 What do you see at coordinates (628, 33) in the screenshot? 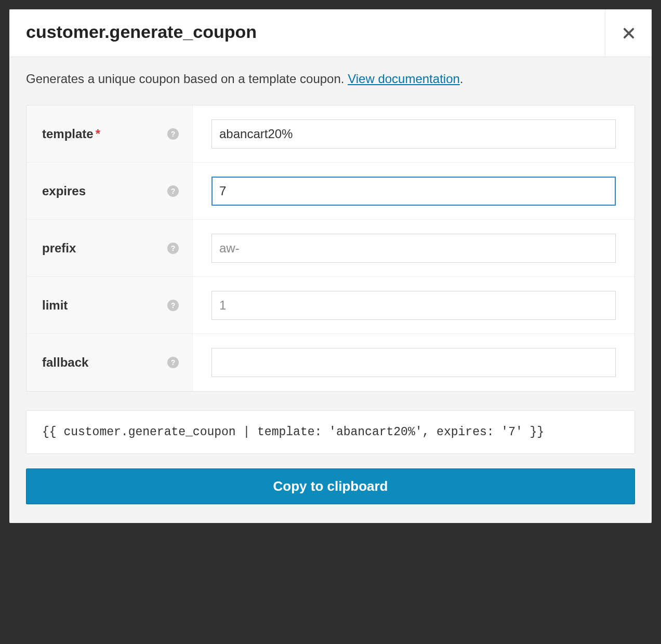
I see `close-button` at bounding box center [628, 33].